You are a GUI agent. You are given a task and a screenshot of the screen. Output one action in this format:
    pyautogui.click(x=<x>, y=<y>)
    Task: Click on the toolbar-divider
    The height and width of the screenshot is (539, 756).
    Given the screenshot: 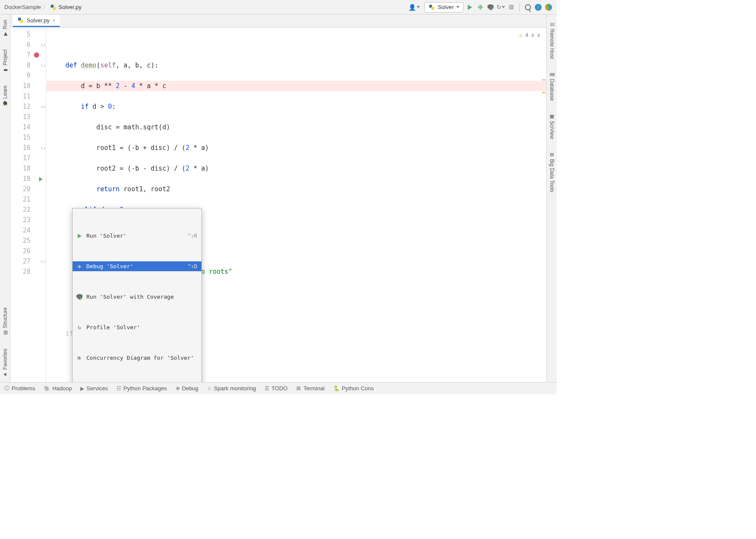 What is the action you would take?
    pyautogui.click(x=520, y=7)
    